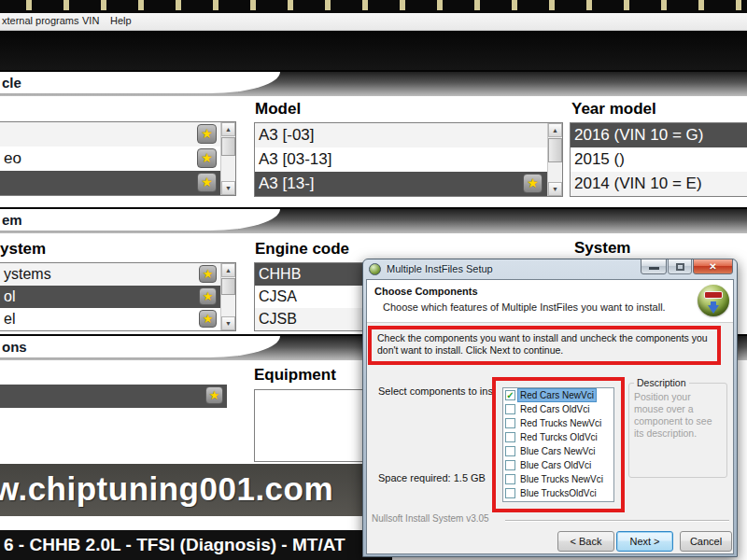 The image size is (747, 560). What do you see at coordinates (121, 21) in the screenshot?
I see `menu-help: Help` at bounding box center [121, 21].